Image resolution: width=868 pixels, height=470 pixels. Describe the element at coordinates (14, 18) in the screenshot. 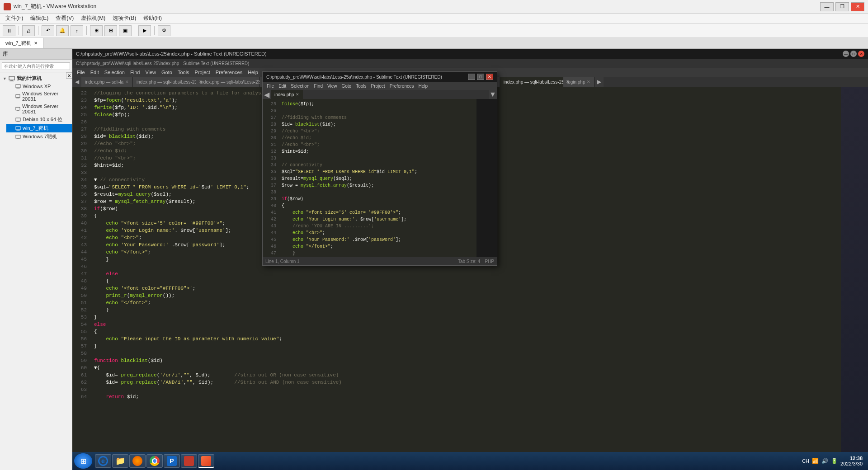

I see `menu-file: 文件(F)` at that location.